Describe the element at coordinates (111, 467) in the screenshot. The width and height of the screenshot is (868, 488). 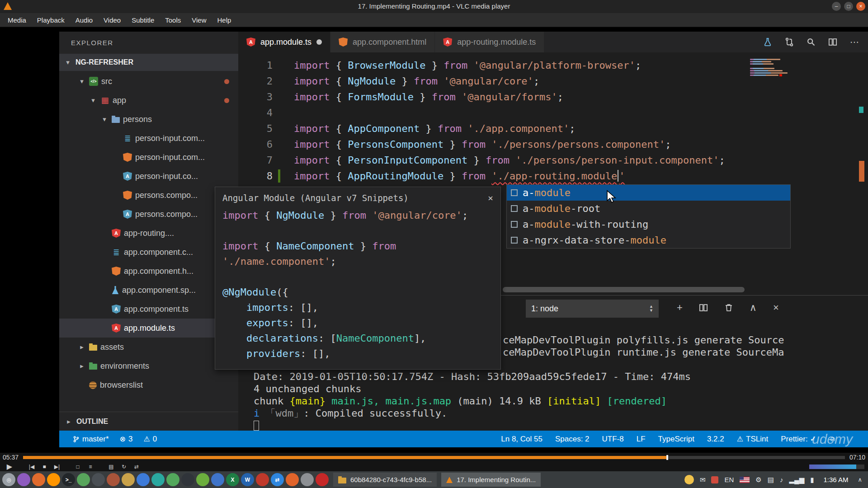
I see `playlist-button: ▤` at that location.